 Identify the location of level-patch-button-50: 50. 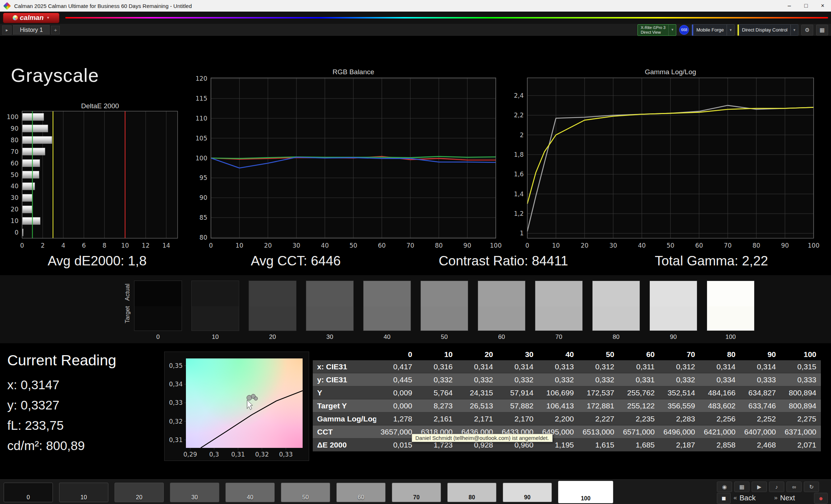
(306, 492).